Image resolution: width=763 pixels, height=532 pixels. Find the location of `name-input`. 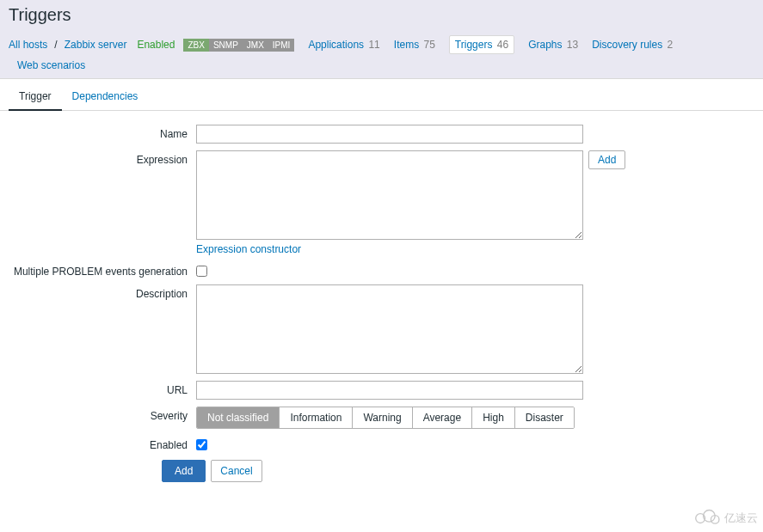

name-input is located at coordinates (390, 134).